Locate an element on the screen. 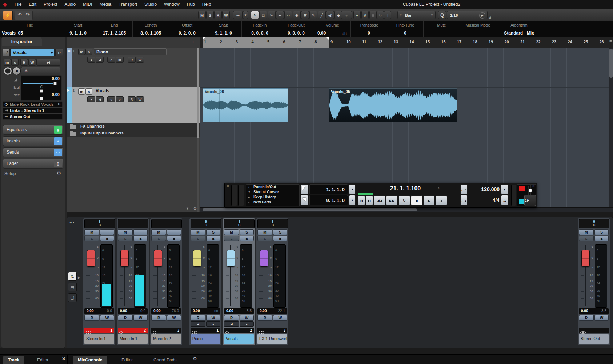  tempo-track-button: ▸ is located at coordinates (505, 189).